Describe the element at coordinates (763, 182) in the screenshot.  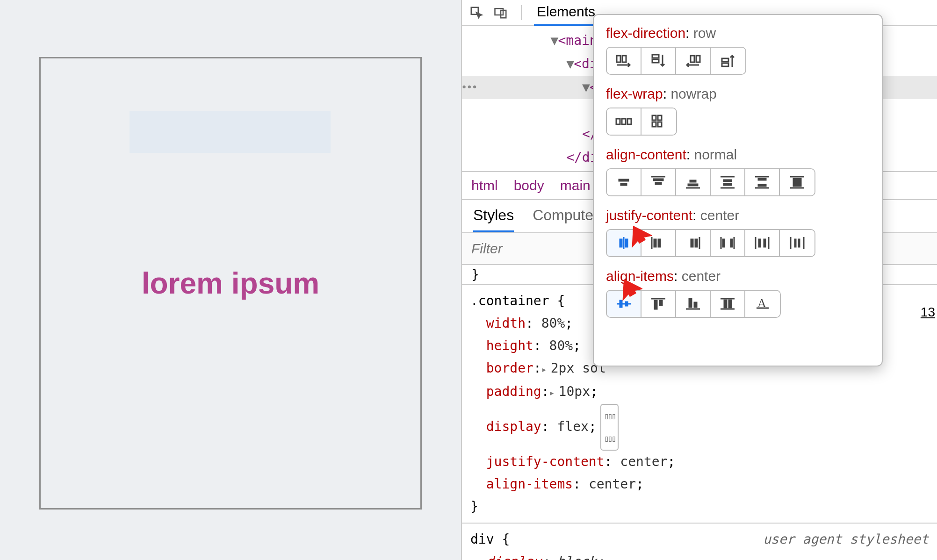
I see `align-content-space-between-icon` at that location.